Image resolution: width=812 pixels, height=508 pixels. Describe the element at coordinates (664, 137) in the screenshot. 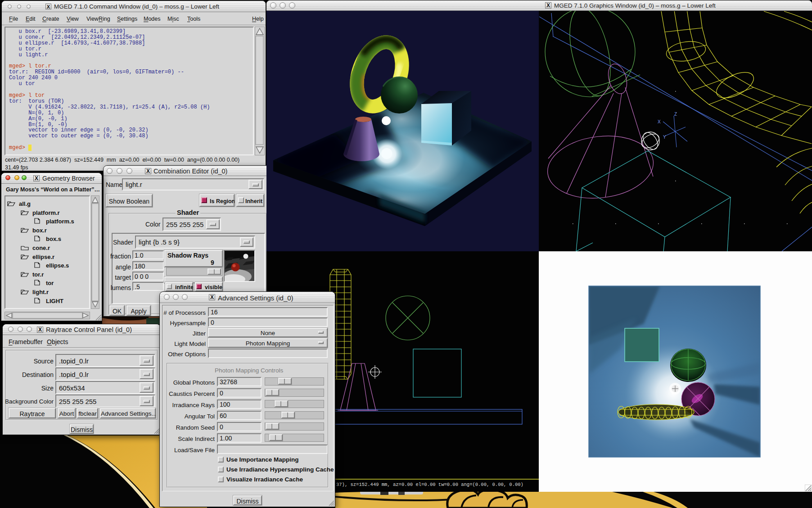

I see `svg-text: Y` at that location.